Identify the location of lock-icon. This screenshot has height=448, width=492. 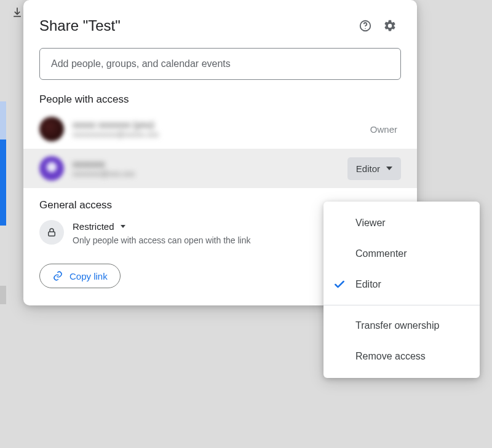
(52, 232).